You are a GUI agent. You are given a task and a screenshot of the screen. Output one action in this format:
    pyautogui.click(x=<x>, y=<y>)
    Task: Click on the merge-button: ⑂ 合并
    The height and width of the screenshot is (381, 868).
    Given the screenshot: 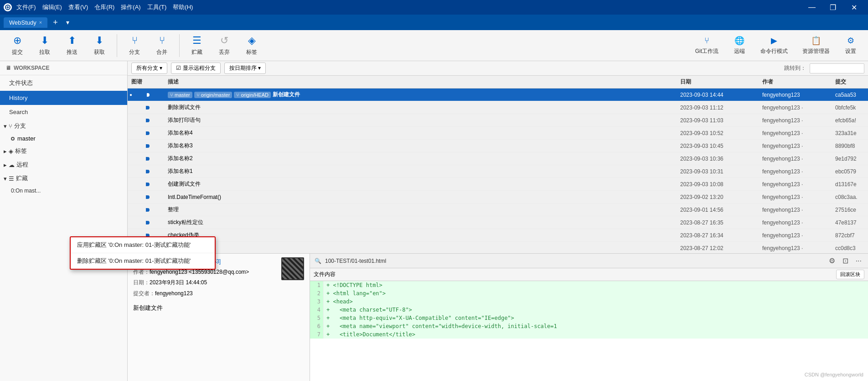 What is the action you would take?
    pyautogui.click(x=162, y=46)
    